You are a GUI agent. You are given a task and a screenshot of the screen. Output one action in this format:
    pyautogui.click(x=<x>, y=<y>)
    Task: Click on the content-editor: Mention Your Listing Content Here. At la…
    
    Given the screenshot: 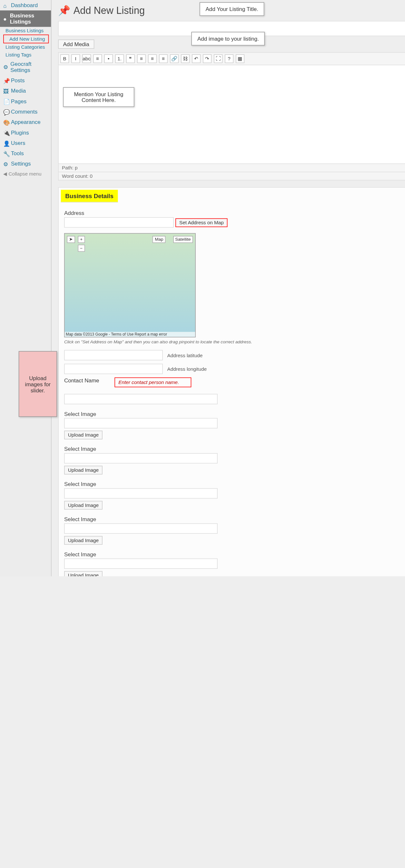 What is the action you would take?
    pyautogui.click(x=232, y=115)
    